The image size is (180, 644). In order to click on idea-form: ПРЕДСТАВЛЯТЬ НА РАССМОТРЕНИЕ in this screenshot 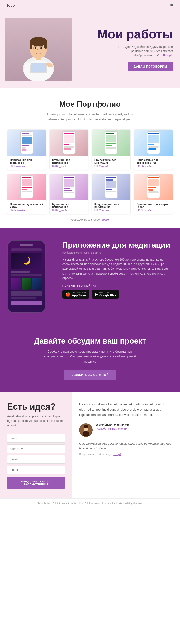, I will do `click(36, 462)`.